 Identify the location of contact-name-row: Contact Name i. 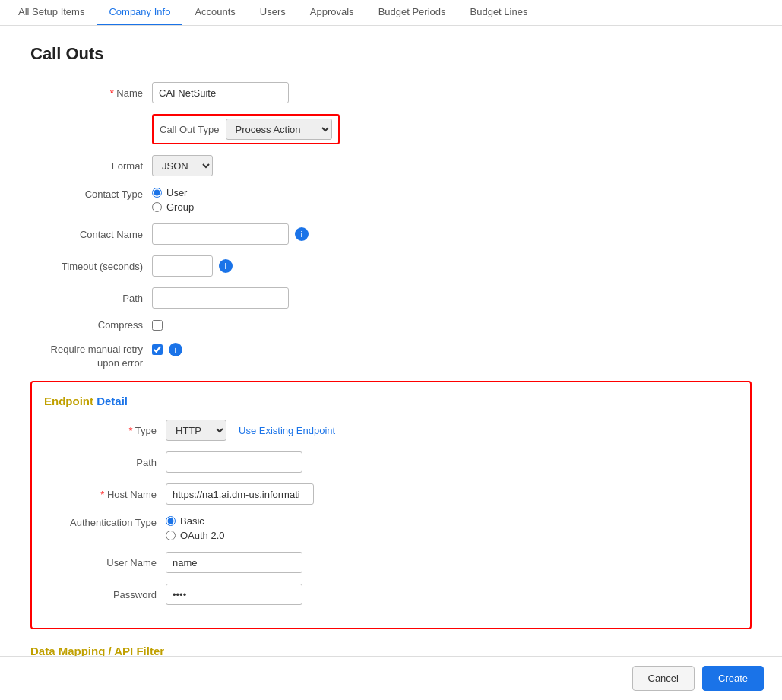
(391, 234).